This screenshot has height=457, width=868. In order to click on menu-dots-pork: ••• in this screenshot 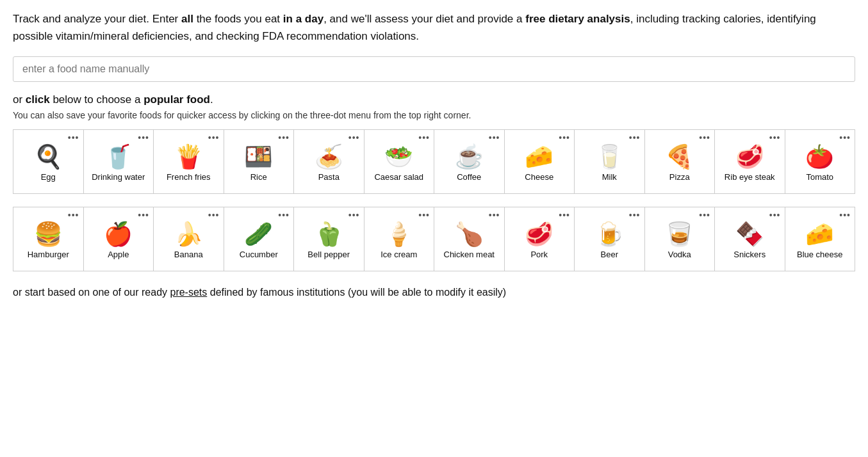, I will do `click(564, 215)`.